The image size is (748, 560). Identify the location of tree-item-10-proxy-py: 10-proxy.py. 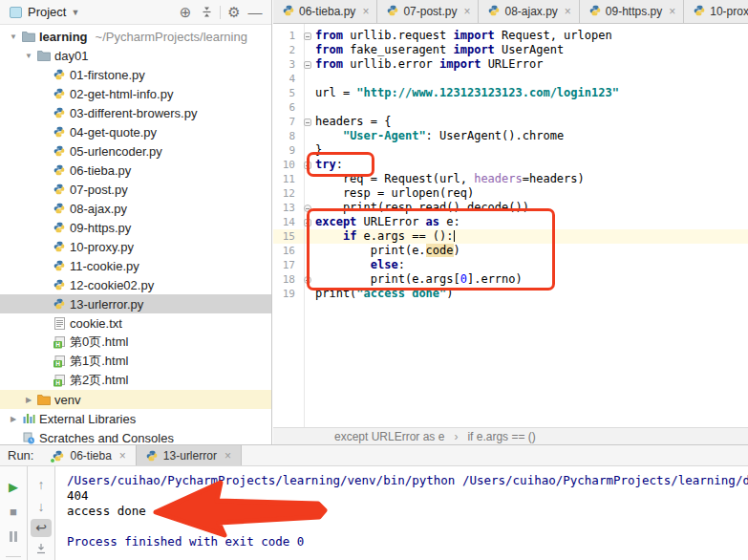
(136, 247).